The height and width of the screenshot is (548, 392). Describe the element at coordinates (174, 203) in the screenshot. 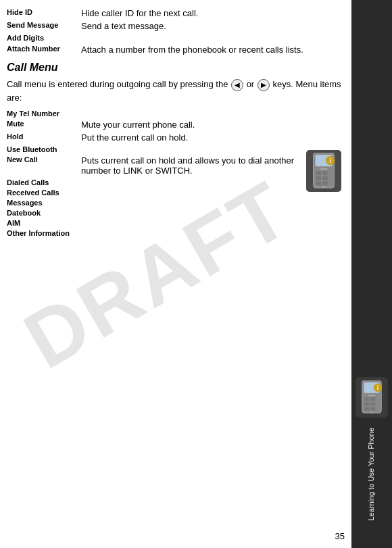

I see `menu-item-messages: Messages` at that location.